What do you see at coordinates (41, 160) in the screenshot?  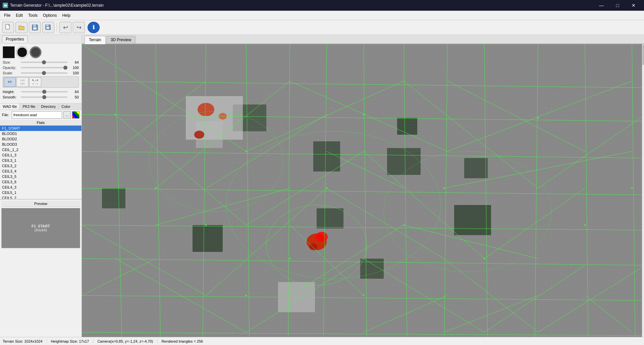 I see `flat-item-ceil31: CEIL3_1` at bounding box center [41, 160].